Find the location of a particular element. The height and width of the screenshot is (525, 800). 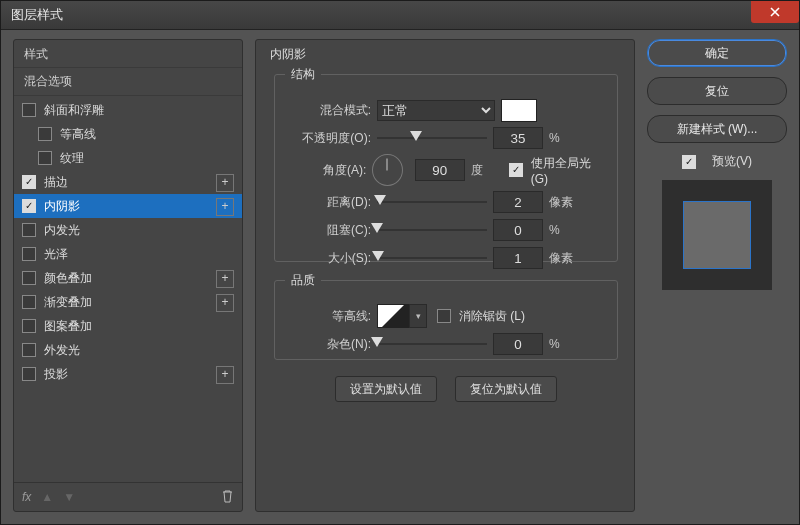

angle-unit: 度 is located at coordinates (487, 170).